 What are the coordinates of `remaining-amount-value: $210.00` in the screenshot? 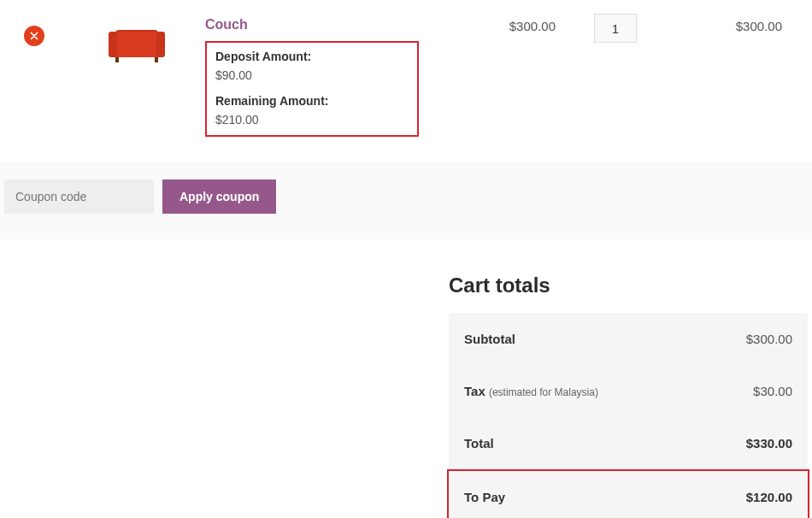 It's located at (312, 120).